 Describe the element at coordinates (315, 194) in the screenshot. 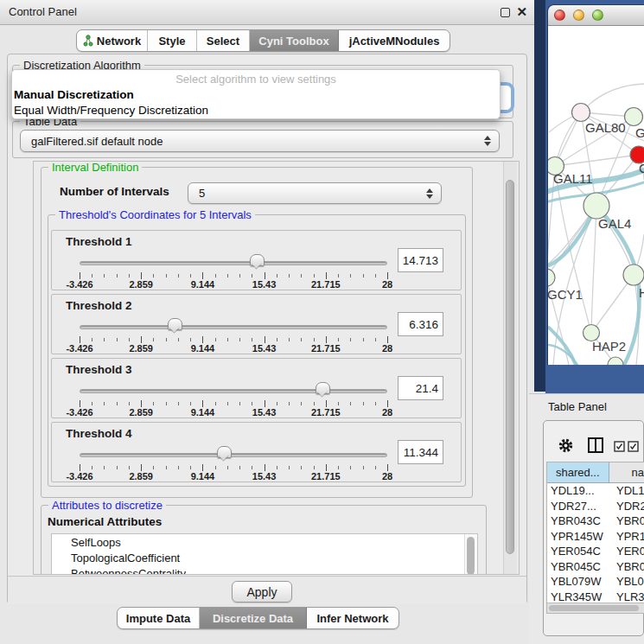

I see `number-of-intervals-combobox: 5` at that location.